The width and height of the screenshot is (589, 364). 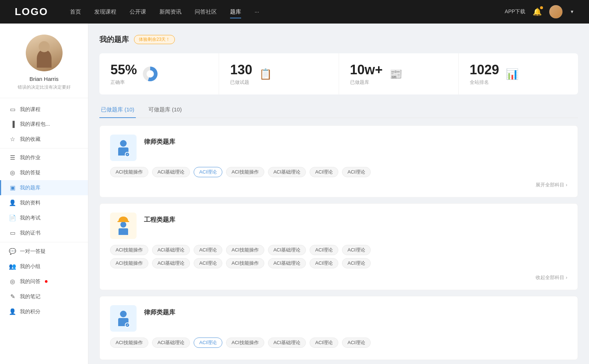 What do you see at coordinates (123, 148) in the screenshot?
I see `qbank-icon-lawyer: ✓` at bounding box center [123, 148].